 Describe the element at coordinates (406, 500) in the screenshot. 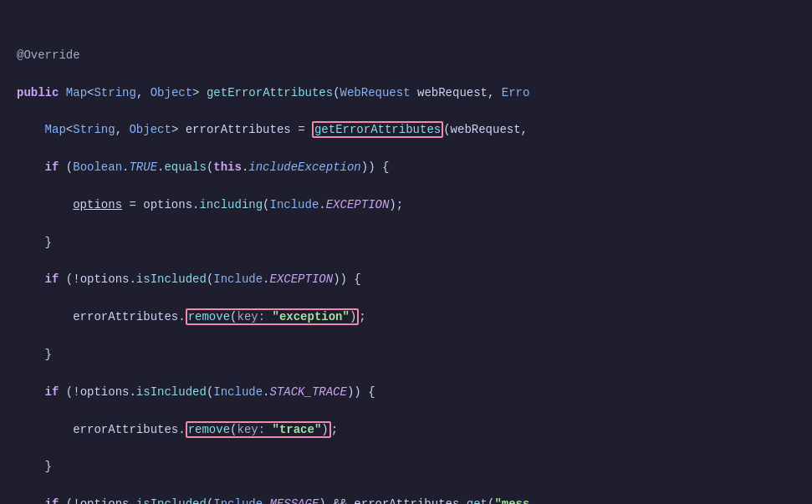

I see `line-if-message: if (!options.isIncluded(Include.MESSAGE)…` at that location.